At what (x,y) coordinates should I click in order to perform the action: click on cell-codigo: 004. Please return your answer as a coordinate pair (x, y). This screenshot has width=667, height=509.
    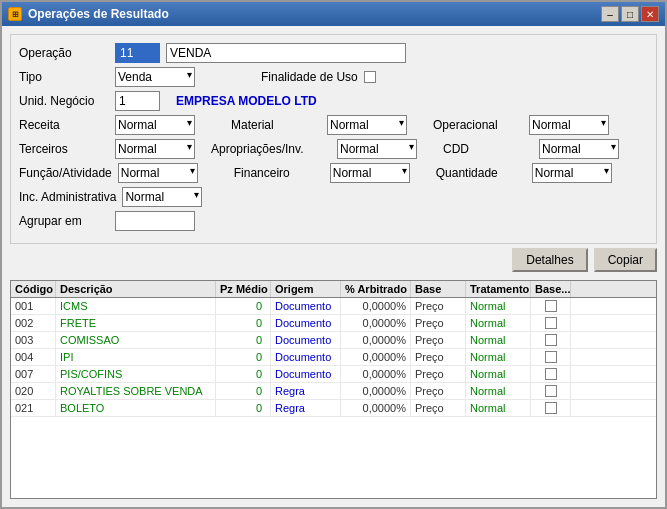
    Looking at the image, I should click on (34, 357).